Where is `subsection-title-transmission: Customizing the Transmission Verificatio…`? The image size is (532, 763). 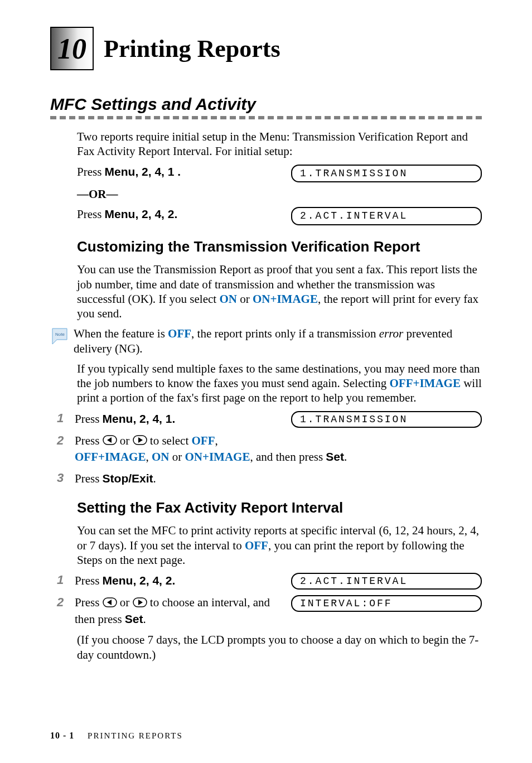 subsection-title-transmission: Customizing the Transmission Verificatio… is located at coordinates (279, 247).